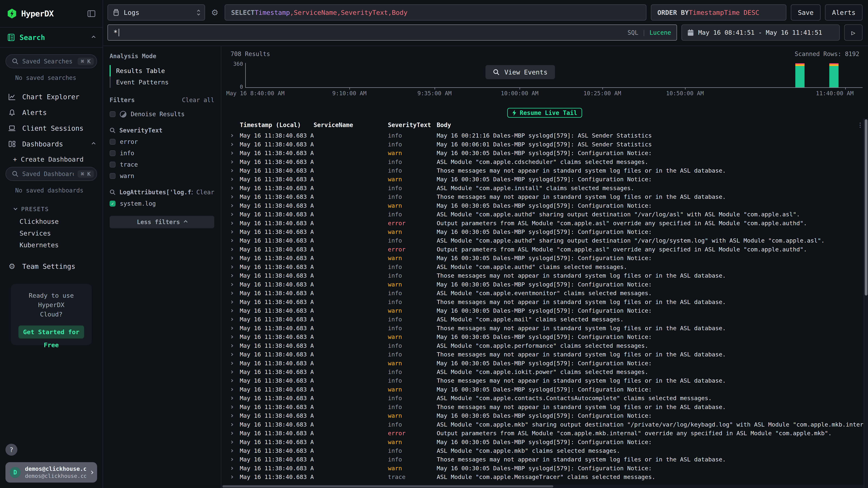 This screenshot has width=868, height=488. I want to click on create-dashboard-button: + Create Dashboard, so click(51, 159).